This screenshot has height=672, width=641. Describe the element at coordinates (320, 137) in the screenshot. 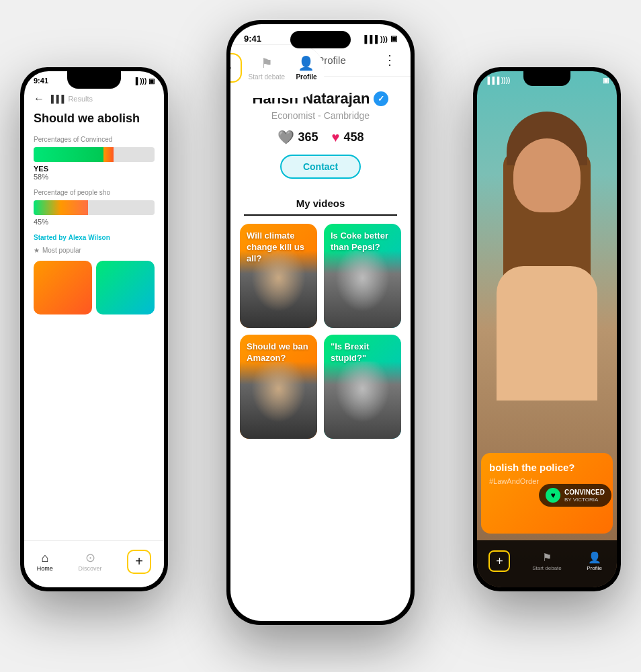

I see `stats-row: 🩶 365 ♥ 458` at that location.